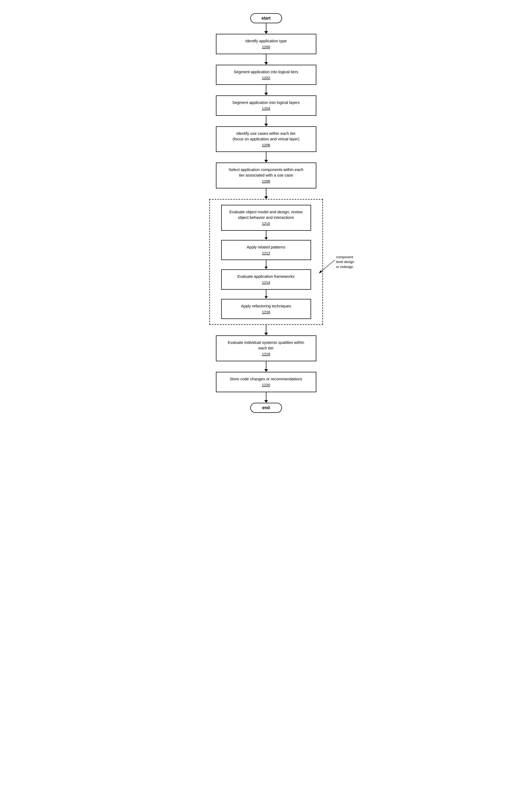 This screenshot has width=532, height=786. Describe the element at coordinates (266, 283) in the screenshot. I see `node-1214-ref: 1214` at that location.